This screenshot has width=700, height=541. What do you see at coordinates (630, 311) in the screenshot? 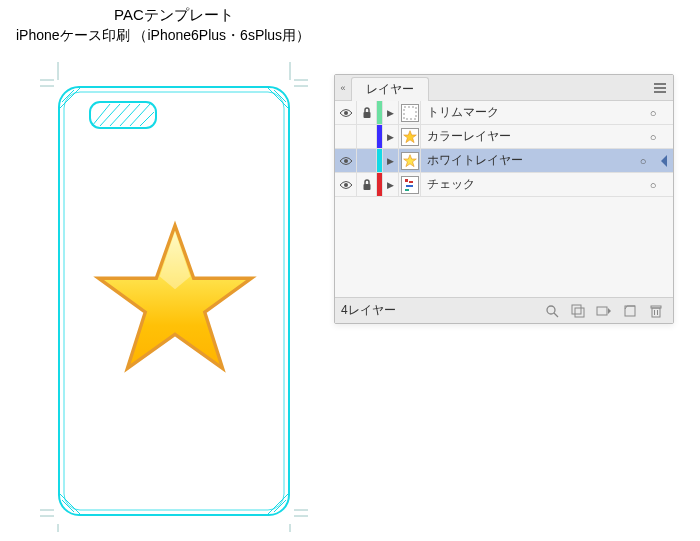
I see `new-layer-button` at bounding box center [630, 311].